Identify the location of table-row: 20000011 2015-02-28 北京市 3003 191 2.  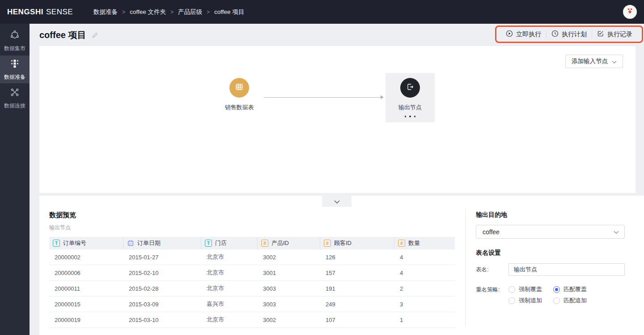
(252, 288).